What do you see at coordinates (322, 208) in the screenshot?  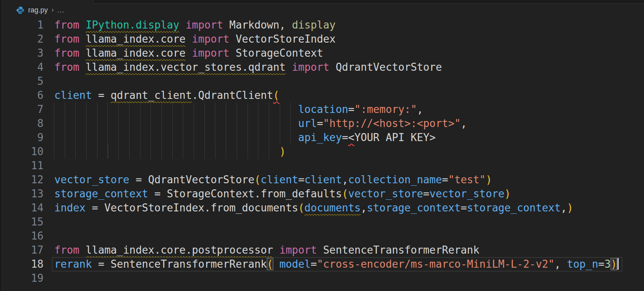 I see `code-line: 14index = VectorStoreIndex.from_document…` at bounding box center [322, 208].